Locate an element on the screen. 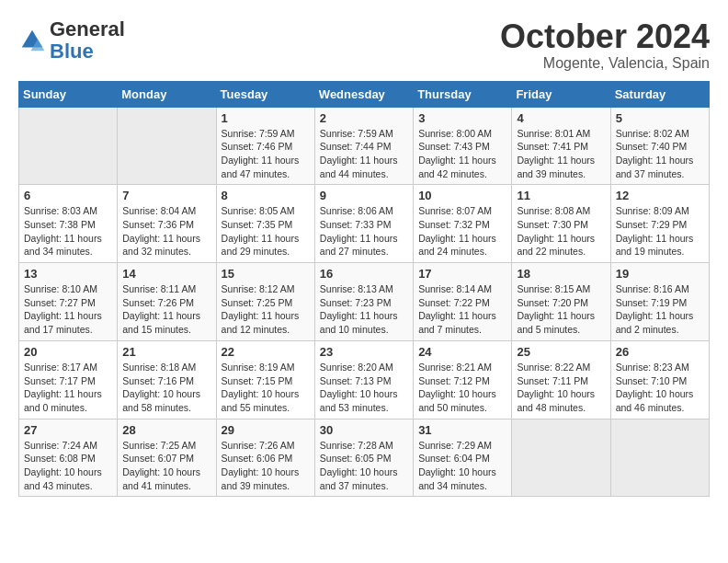 Image resolution: width=728 pixels, height=563 pixels. day-number: 20 is located at coordinates (68, 351).